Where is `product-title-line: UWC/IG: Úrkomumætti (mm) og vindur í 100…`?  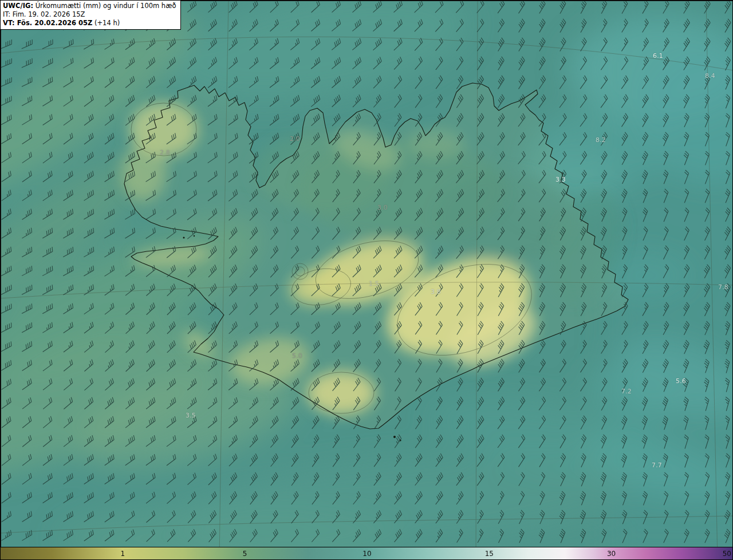
product-title-line: UWC/IG: Úrkomumætti (mm) og vindur í 100… is located at coordinates (89, 6).